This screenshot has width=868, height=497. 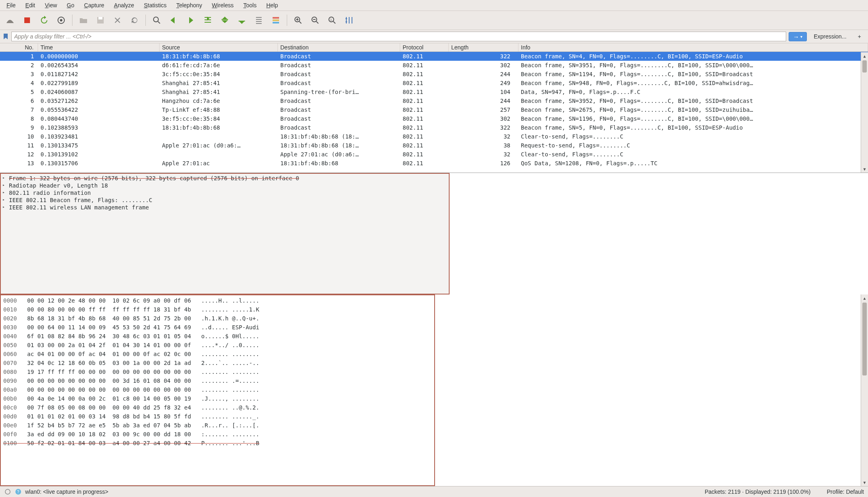 I want to click on packet-row: 80.0804437403e:f5:cc:0e:35:84Broadcast80…, so click(x=434, y=119).